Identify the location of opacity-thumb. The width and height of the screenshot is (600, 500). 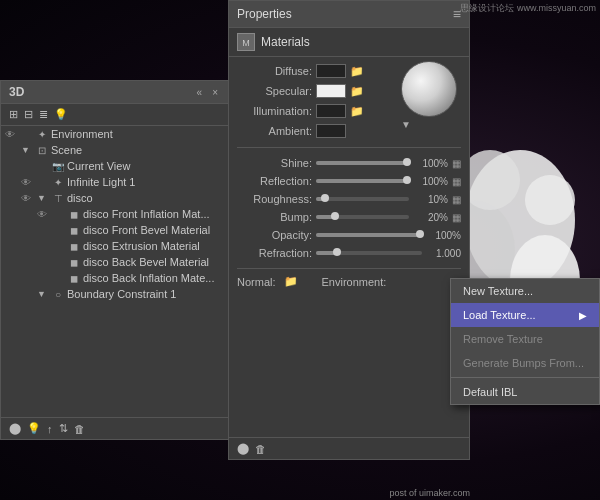
(420, 234).